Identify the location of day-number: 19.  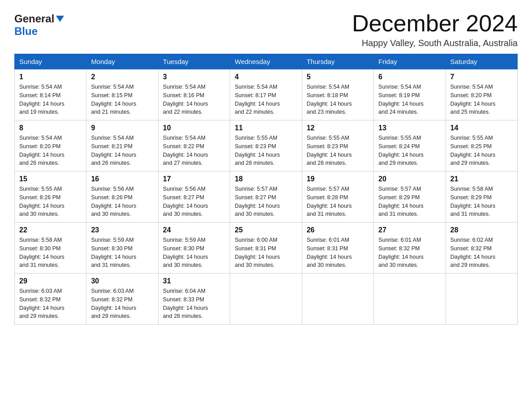
(338, 179).